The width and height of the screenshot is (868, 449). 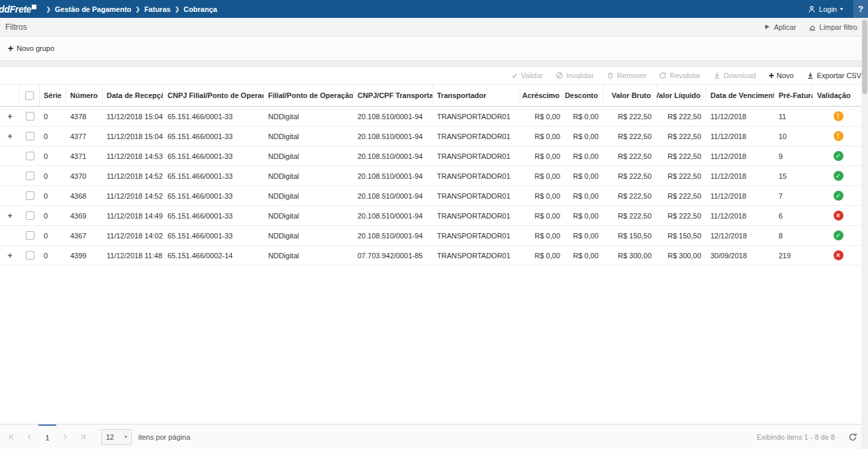 What do you see at coordinates (630, 256) in the screenshot?
I see `cell-valor-bruto: R$ 300,00` at bounding box center [630, 256].